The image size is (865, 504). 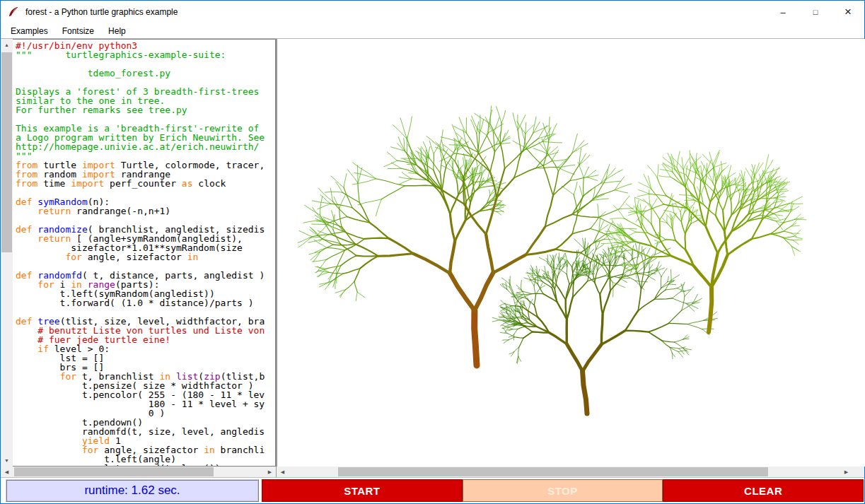 What do you see at coordinates (139, 472) in the screenshot?
I see `code-horizontal-scrollbar: ◀ ▶` at bounding box center [139, 472].